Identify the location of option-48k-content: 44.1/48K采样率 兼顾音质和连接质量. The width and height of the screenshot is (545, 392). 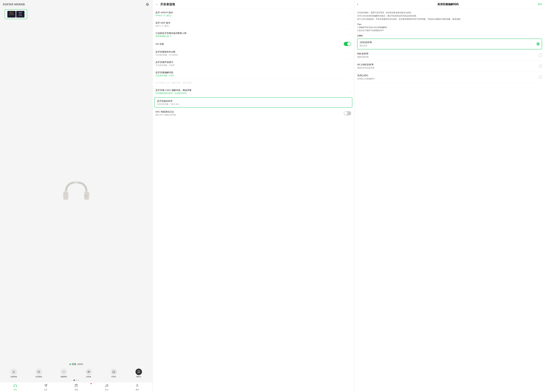
(366, 66).